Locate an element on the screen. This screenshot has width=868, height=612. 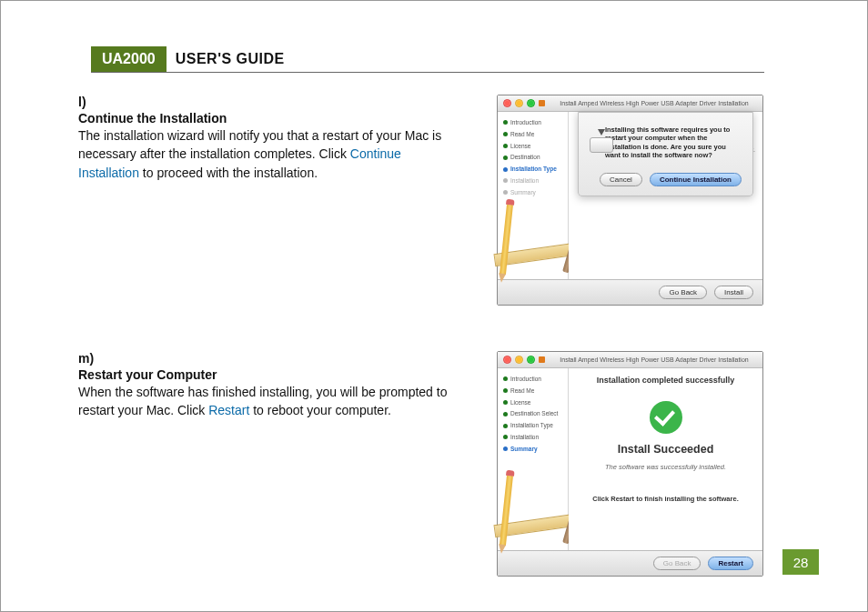
cancel-button: Cancel is located at coordinates (621, 180).